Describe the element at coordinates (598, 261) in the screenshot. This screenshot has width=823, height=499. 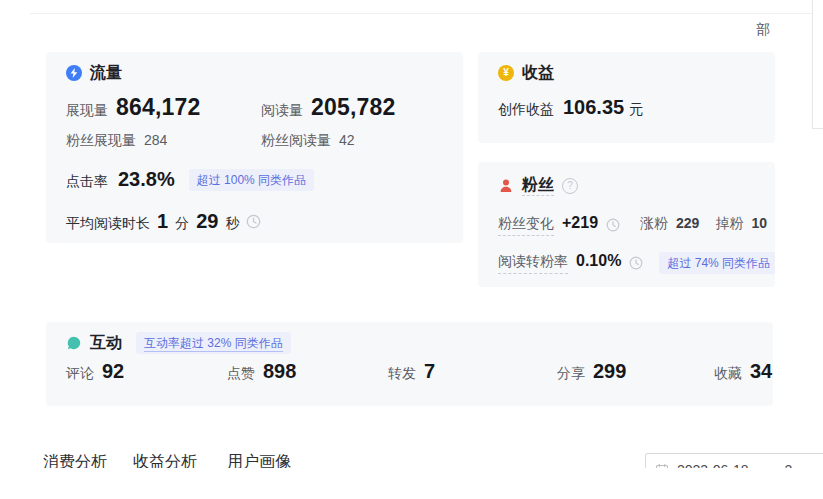
I see `read-to-fan-rate-value: 0.10%` at that location.